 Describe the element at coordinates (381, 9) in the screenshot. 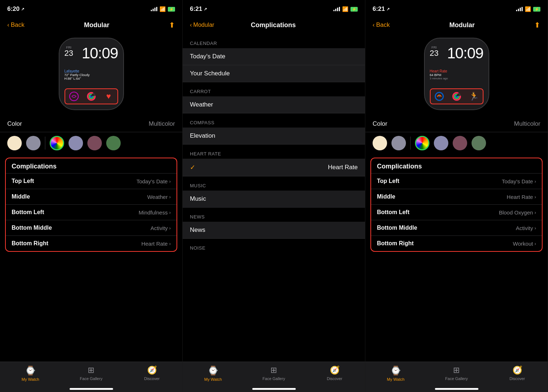

I see `status-time-3: 6:21 ↗` at that location.